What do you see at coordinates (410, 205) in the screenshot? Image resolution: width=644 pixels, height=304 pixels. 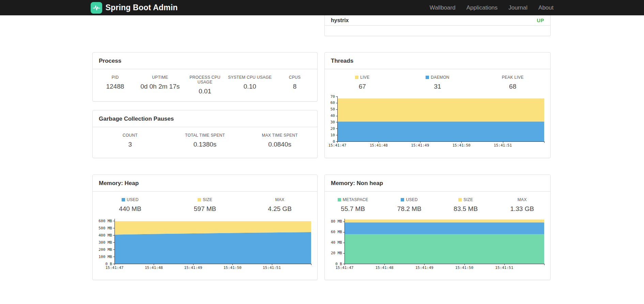 I see `stat-nonheap-used: USED 78.2 MB` at bounding box center [410, 205].